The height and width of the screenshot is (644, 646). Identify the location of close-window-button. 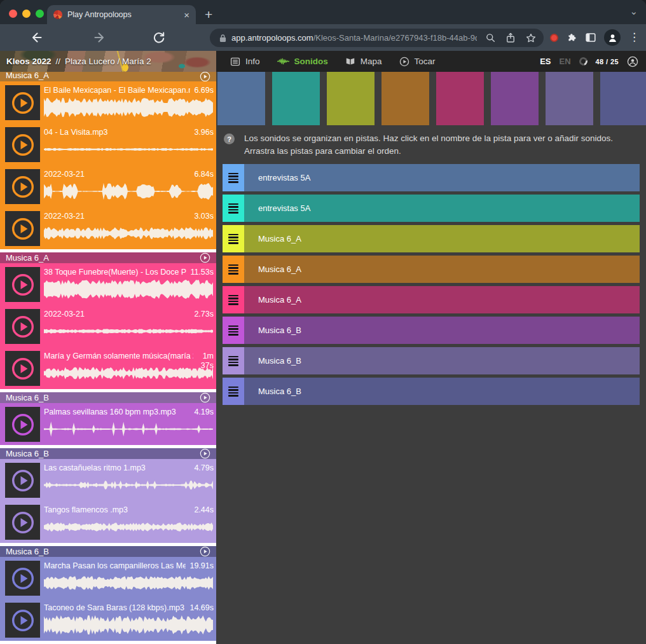
(13, 14).